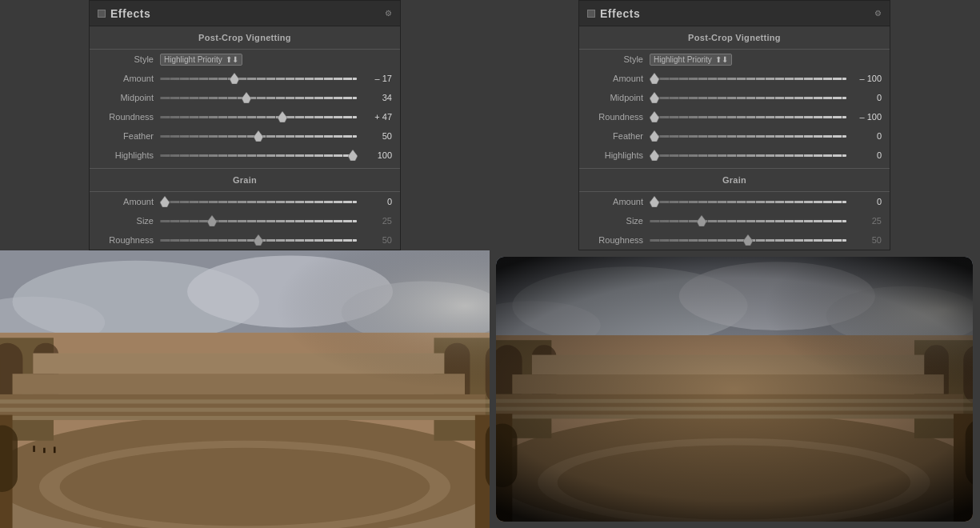 The image size is (980, 528). Describe the element at coordinates (245, 202) in the screenshot. I see `left-grain-amount-row: Amount 0` at that location.